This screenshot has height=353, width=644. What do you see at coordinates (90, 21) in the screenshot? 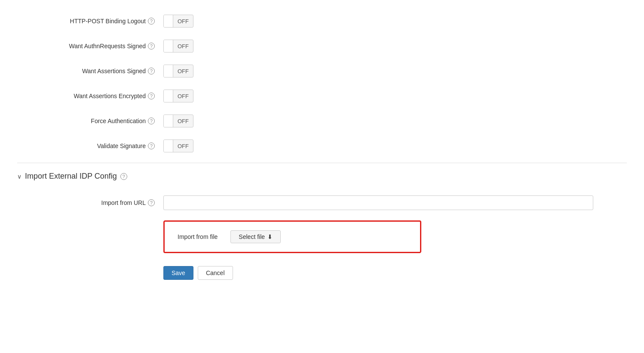
I see `http-post-binding-logout-label: HTTP-POST Binding Logout ?` at bounding box center [90, 21].